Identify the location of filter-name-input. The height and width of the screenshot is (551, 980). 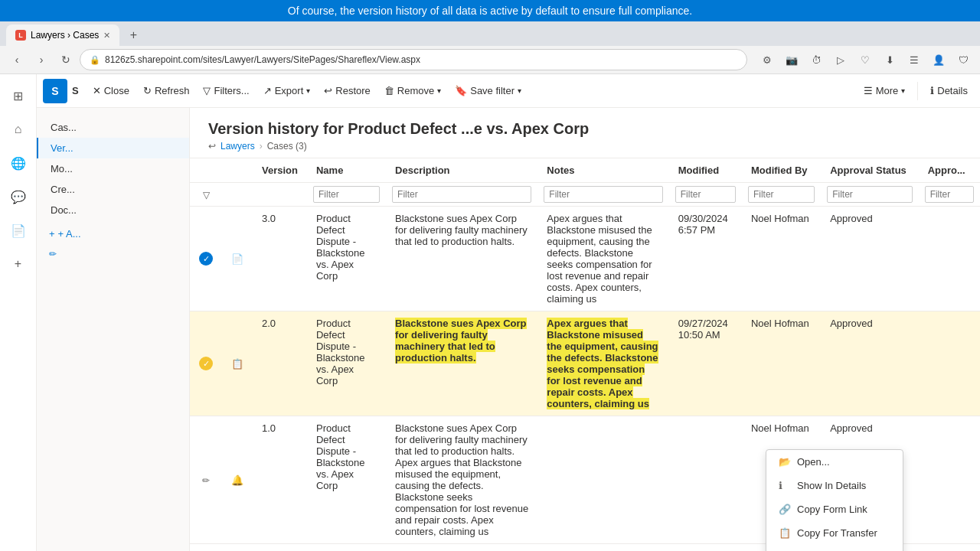
(346, 194).